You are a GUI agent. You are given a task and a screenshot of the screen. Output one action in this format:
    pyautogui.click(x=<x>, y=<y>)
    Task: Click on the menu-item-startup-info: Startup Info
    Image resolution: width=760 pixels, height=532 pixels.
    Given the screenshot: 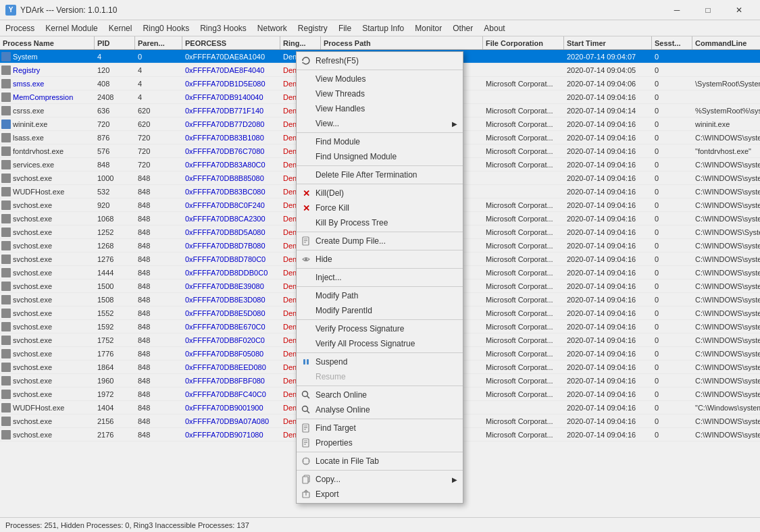 What is the action you would take?
    pyautogui.click(x=383, y=28)
    